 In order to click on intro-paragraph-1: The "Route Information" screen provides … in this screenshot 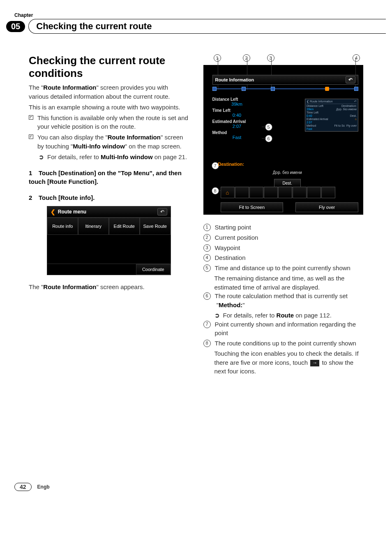, I will do `click(109, 92)`.